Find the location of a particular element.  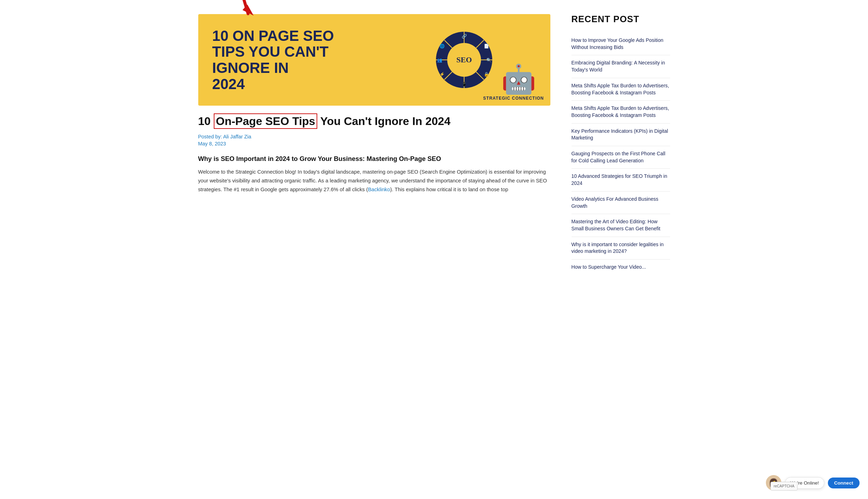

recent-post-link: Key Performance Indicators (KPIs) in Dig… is located at coordinates (620, 135).